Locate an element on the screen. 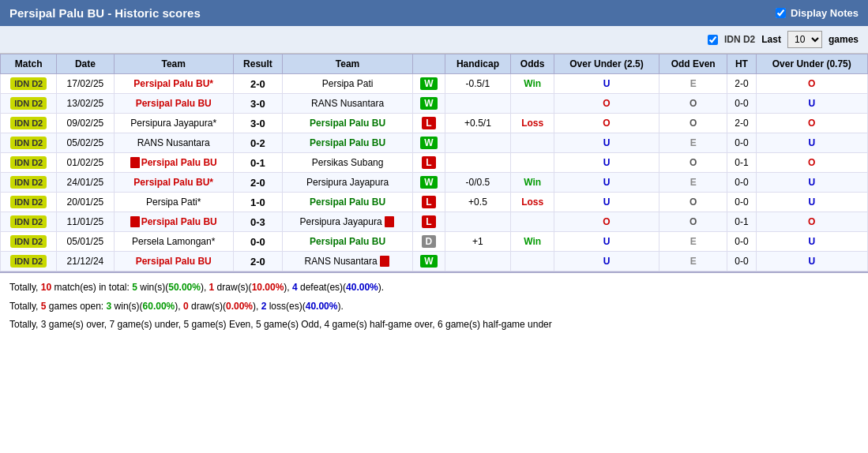 This screenshot has height=453, width=868. cell-handicap: +0.5 is located at coordinates (478, 202).